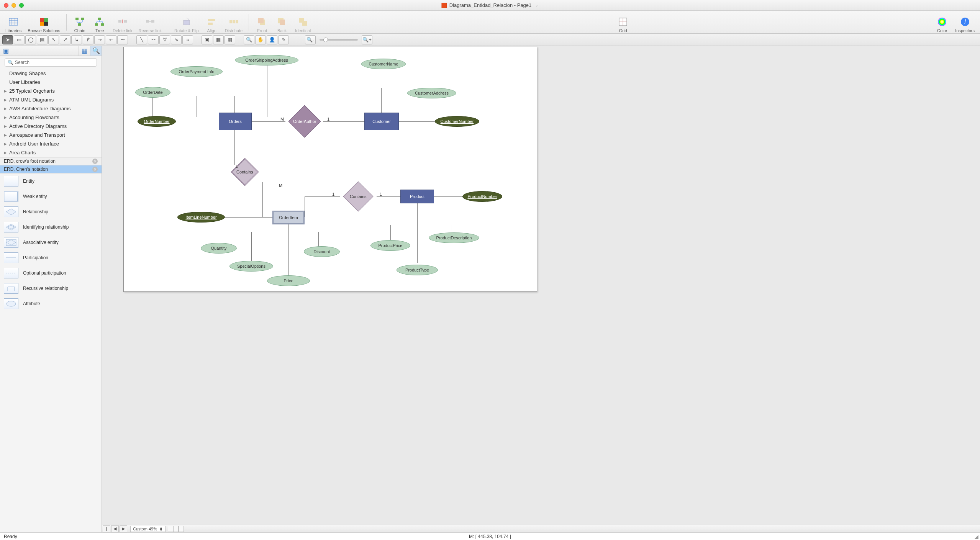 The image size is (980, 540). I want to click on tree-item-aws: ▶AWS Architecture Diagrams, so click(51, 109).